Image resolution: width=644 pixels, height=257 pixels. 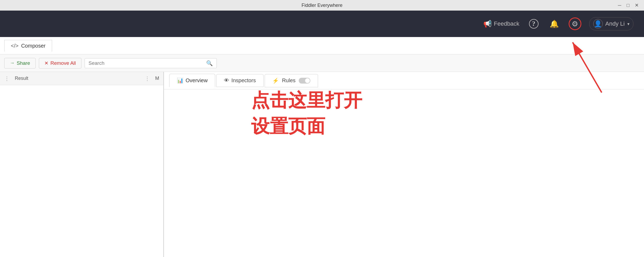 What do you see at coordinates (151, 63) in the screenshot?
I see `search-wrapper: 🔍` at bounding box center [151, 63].